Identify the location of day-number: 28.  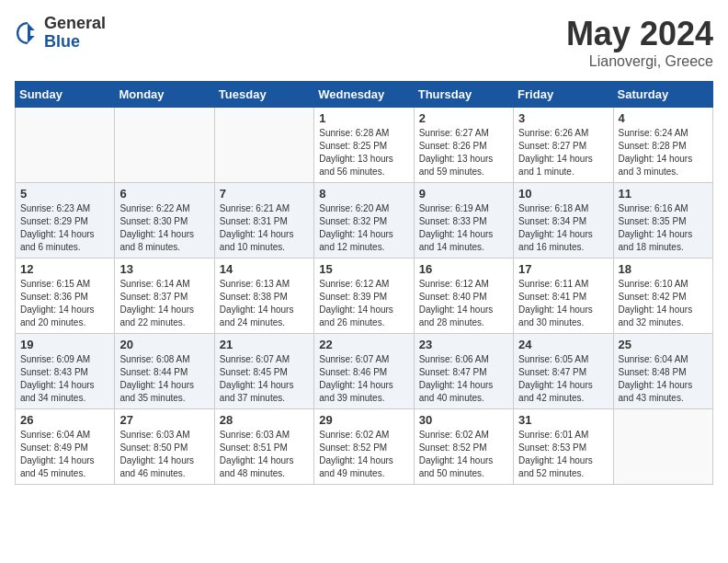
(265, 419).